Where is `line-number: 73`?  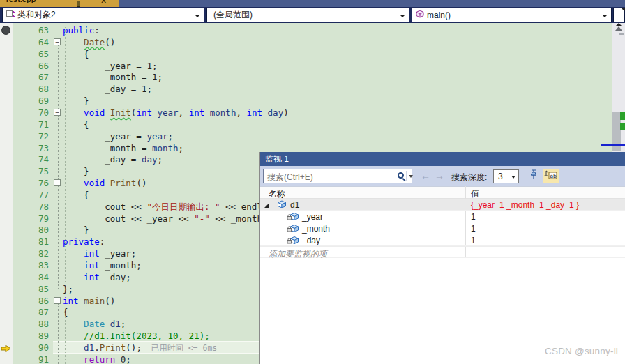
line-number: 73 is located at coordinates (31, 148).